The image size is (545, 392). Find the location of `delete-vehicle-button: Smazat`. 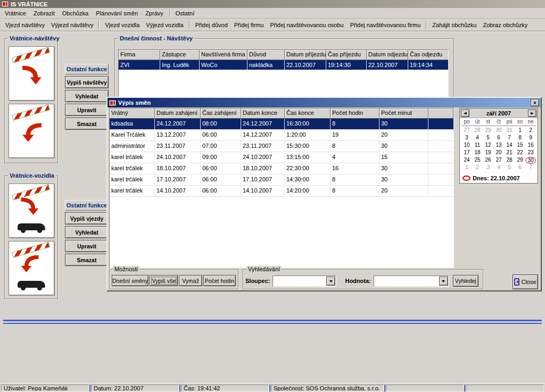

delete-vehicle-button: Smazat is located at coordinates (87, 260).